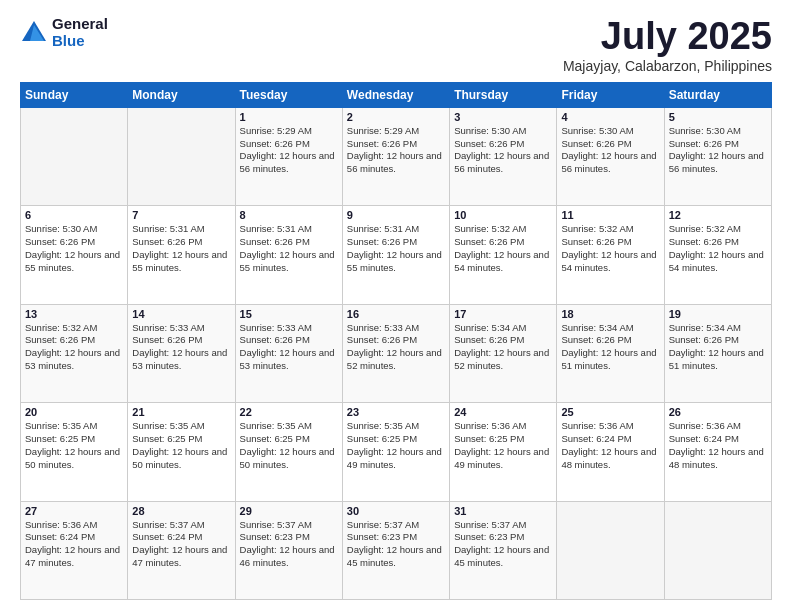 This screenshot has width=792, height=612. Describe the element at coordinates (503, 314) in the screenshot. I see `day-number: 17` at that location.